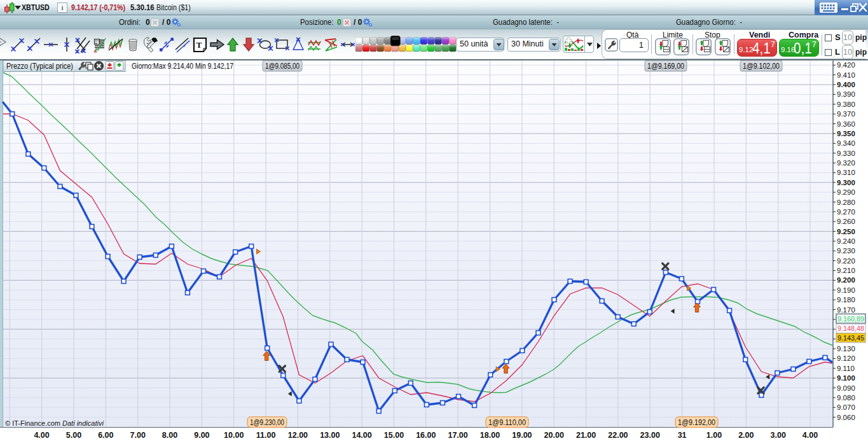  What do you see at coordinates (746, 435) in the screenshot?
I see `svg-text: 2.00` at bounding box center [746, 435].